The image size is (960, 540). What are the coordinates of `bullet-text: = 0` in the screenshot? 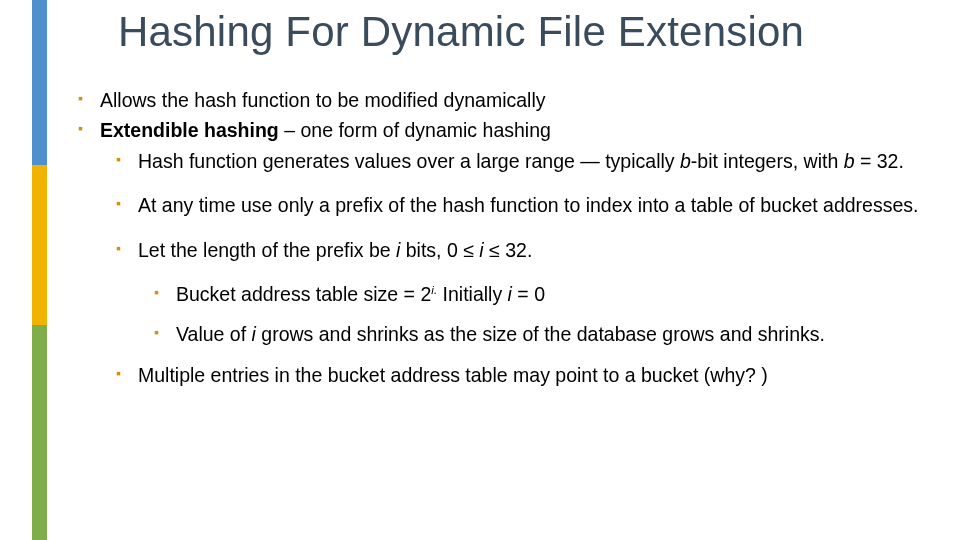 It's located at (528, 294).